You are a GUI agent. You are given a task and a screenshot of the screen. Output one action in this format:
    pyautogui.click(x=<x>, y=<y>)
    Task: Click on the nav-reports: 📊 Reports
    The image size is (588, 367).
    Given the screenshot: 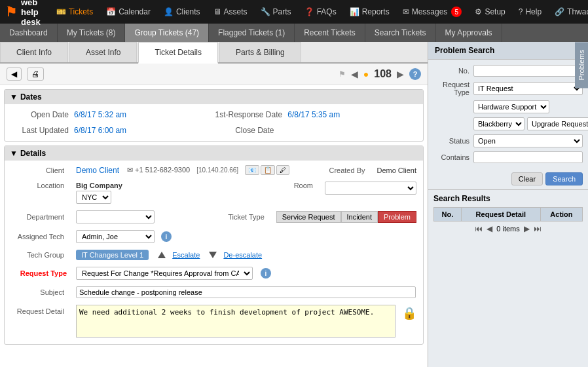 What is the action you would take?
    pyautogui.click(x=369, y=12)
    